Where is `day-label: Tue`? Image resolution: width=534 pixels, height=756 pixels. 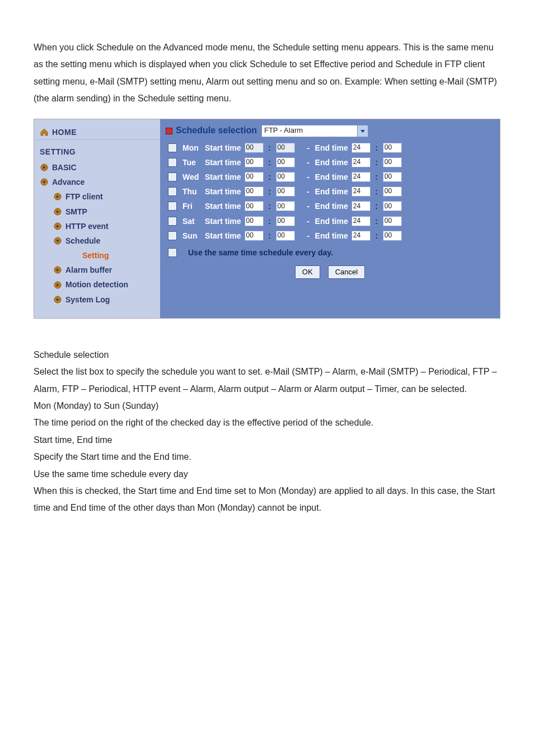
day-label: Tue is located at coordinates (194, 162).